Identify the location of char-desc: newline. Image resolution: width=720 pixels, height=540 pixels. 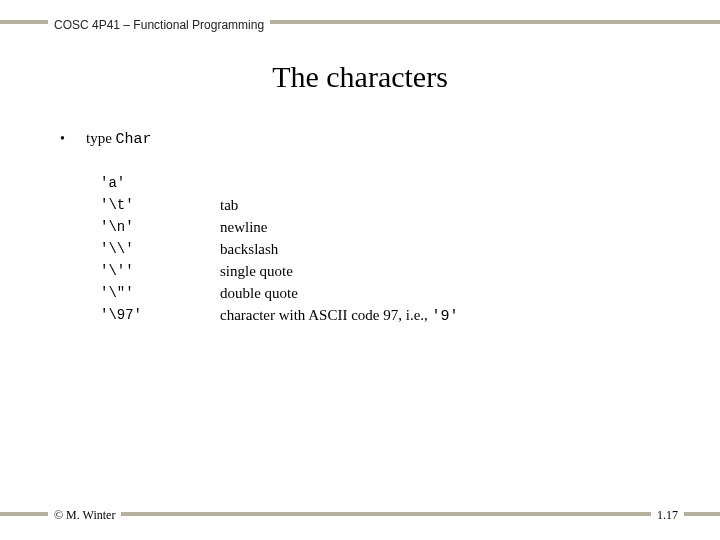
(244, 227).